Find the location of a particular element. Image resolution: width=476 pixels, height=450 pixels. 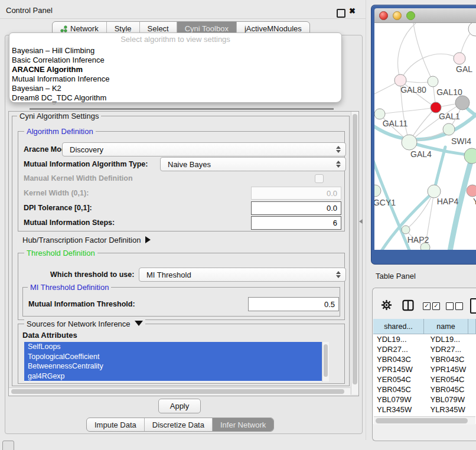

dropdown-item: Bayesian – K2 is located at coordinates (175, 89).